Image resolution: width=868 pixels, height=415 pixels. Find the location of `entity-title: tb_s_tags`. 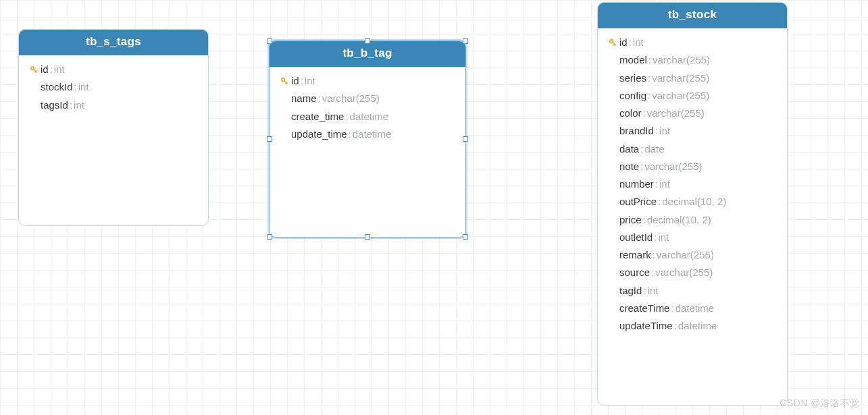

entity-title: tb_s_tags is located at coordinates (113, 43).